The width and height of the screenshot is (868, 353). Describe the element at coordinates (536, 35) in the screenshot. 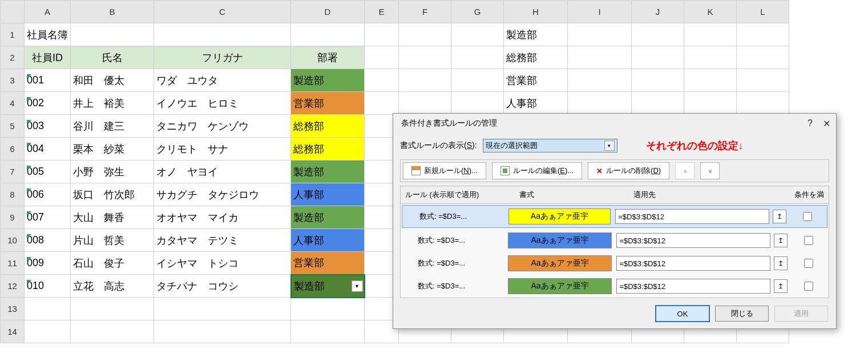

I see `dept-list-item: 製造部` at that location.